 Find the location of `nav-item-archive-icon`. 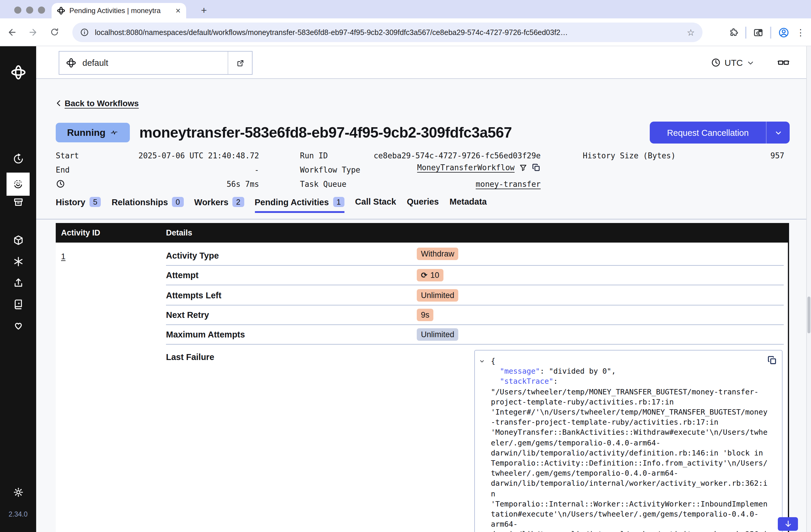

nav-item-archive-icon is located at coordinates (18, 202).